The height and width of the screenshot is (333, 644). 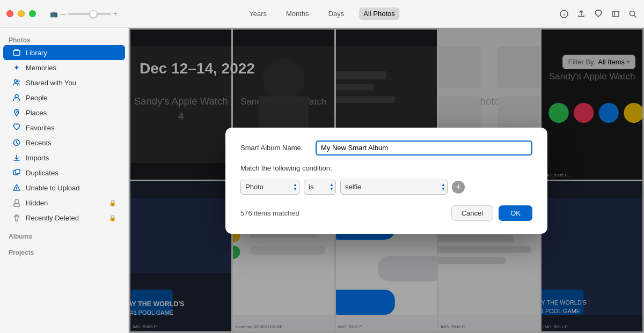 I want to click on hidden-icon, so click(x=17, y=203).